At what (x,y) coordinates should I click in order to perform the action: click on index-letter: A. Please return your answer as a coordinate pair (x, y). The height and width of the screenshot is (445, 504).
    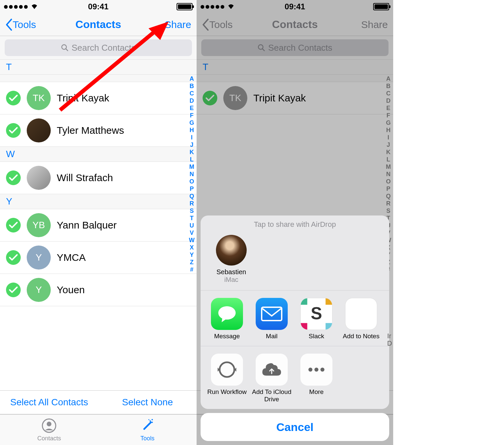
    Looking at the image, I should click on (192, 79).